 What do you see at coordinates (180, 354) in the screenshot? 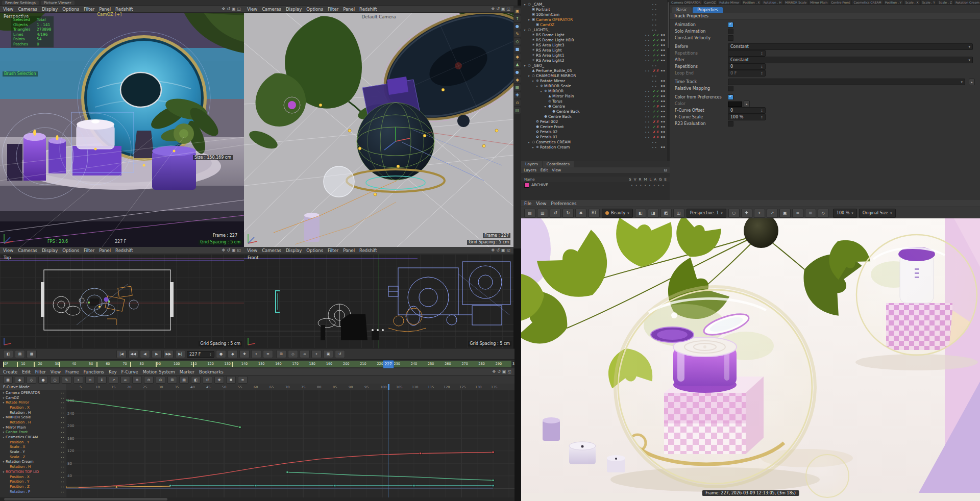
I see `transport-button: ▶|` at bounding box center [180, 354].